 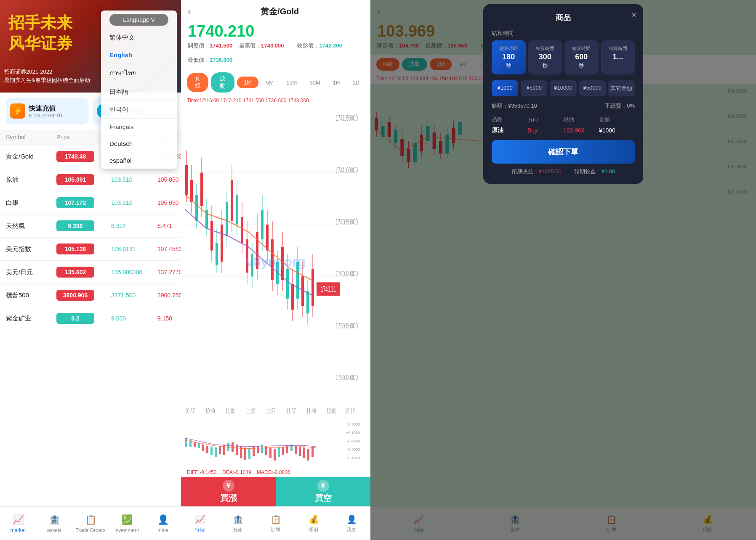 What do you see at coordinates (139, 92) in the screenshot?
I see `lang-ja: 日本語` at bounding box center [139, 92].